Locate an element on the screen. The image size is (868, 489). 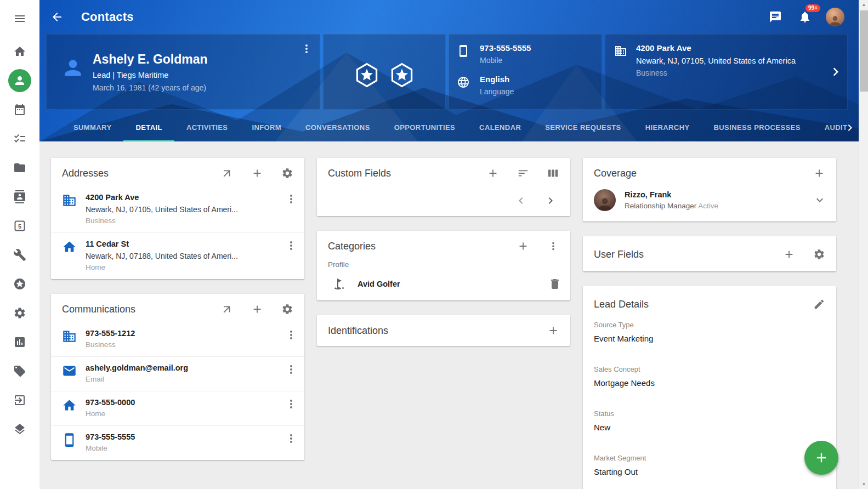
tab-summary: SUMMARY is located at coordinates (92, 127).